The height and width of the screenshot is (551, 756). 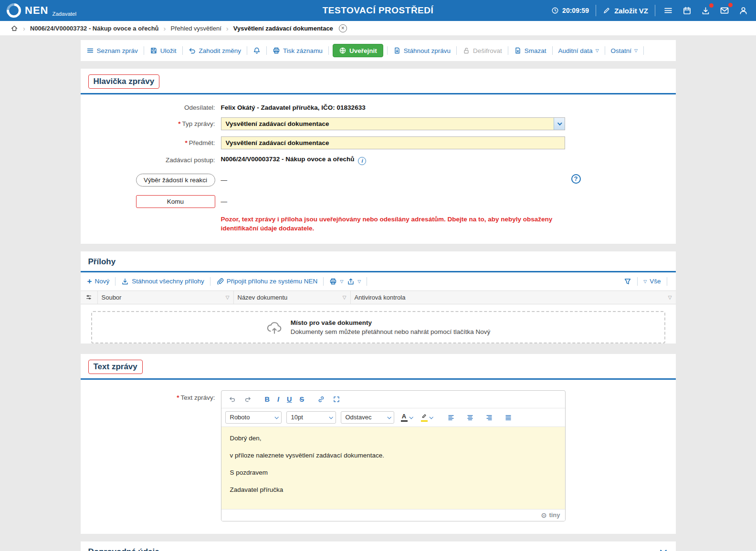 What do you see at coordinates (705, 10) in the screenshot?
I see `downloads-button` at bounding box center [705, 10].